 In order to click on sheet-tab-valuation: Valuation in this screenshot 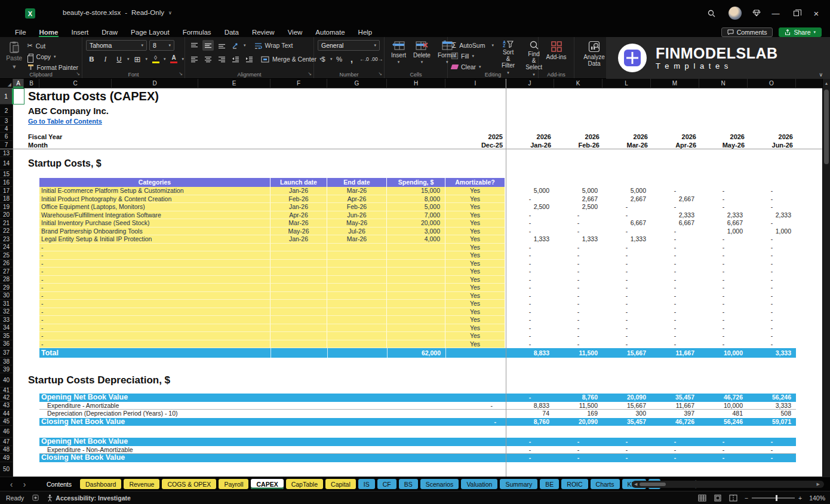, I will do `click(479, 484)`.